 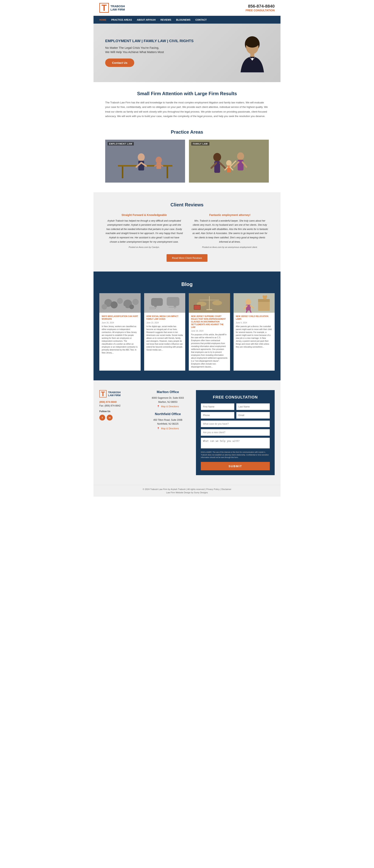 I want to click on form-contact-row, so click(x=235, y=415).